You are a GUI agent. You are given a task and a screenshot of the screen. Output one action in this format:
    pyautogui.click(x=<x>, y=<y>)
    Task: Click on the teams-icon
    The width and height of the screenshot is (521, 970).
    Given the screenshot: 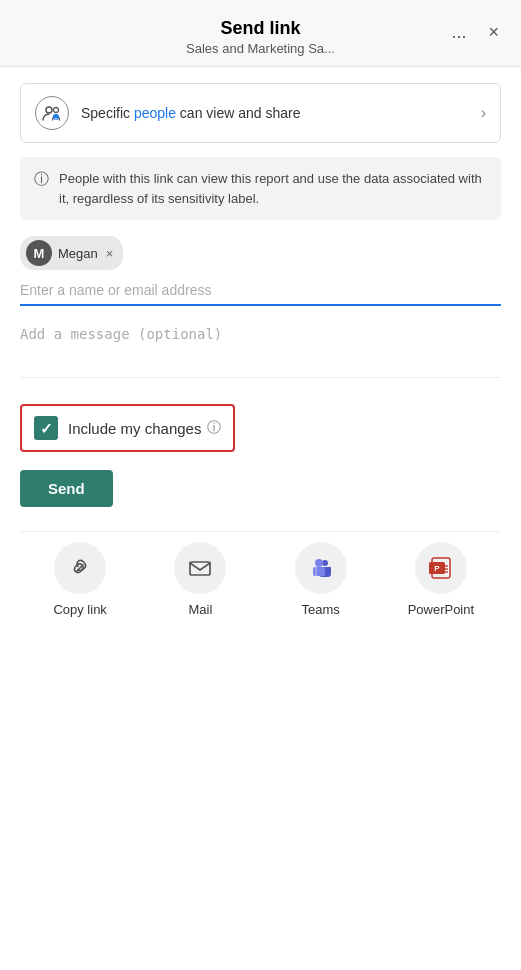 What is the action you would take?
    pyautogui.click(x=321, y=568)
    